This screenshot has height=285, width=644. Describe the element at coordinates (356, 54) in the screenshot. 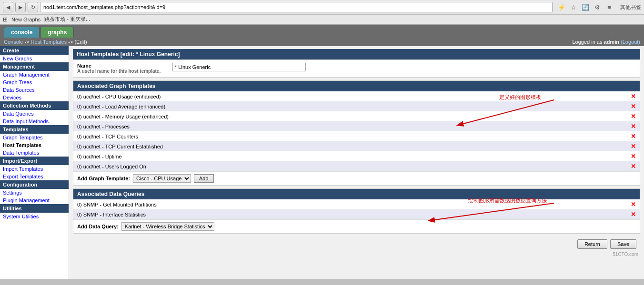

I see `page-title: Host Templates [edit: * Linux Generic]` at that location.